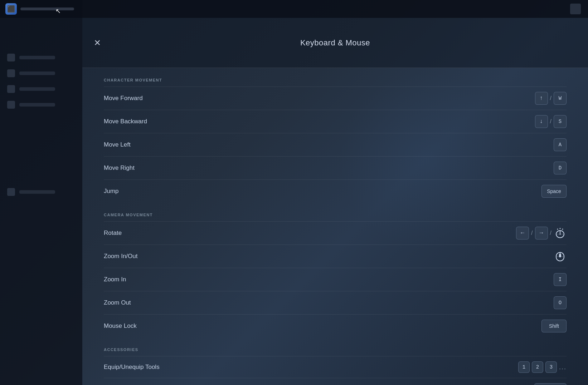 The width and height of the screenshot is (588, 385). Describe the element at coordinates (560, 168) in the screenshot. I see `binding-keys-move_right: D` at that location.